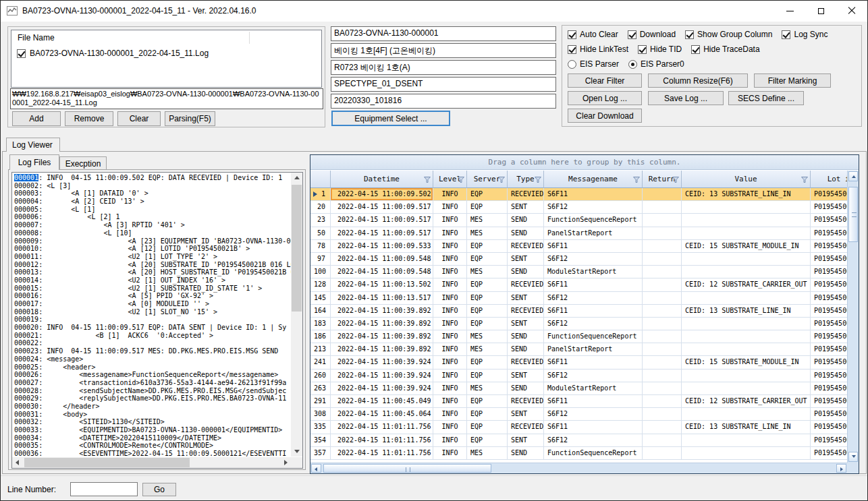 The height and width of the screenshot is (501, 868). I want to click on log-vscroll-thumb, so click(297, 248).